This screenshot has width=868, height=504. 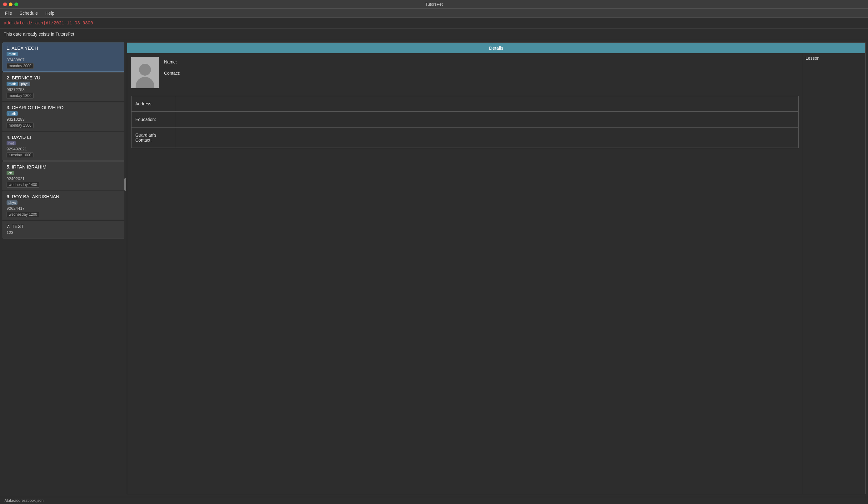 I want to click on tag-hist: hist, so click(x=11, y=143).